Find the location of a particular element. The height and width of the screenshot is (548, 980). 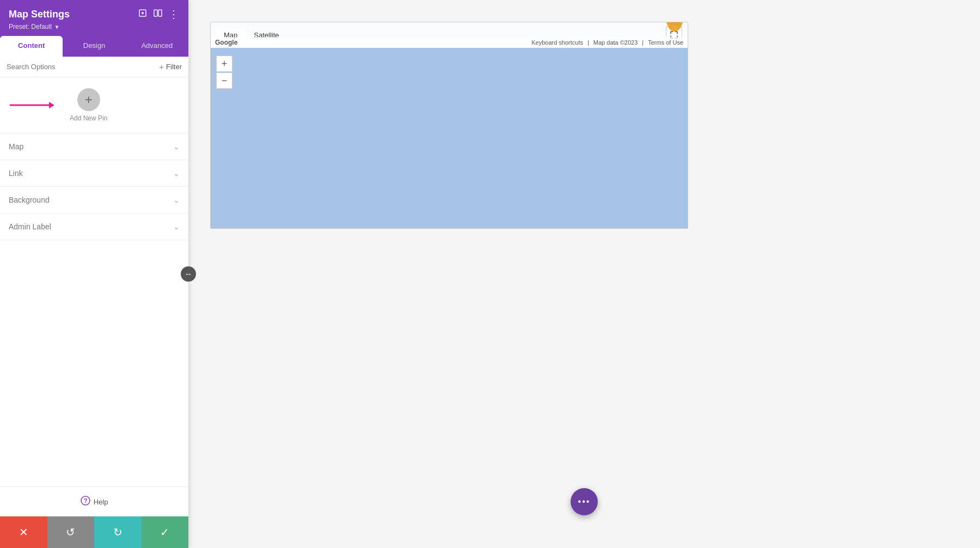

tabs: Content Design Advanced is located at coordinates (94, 46).